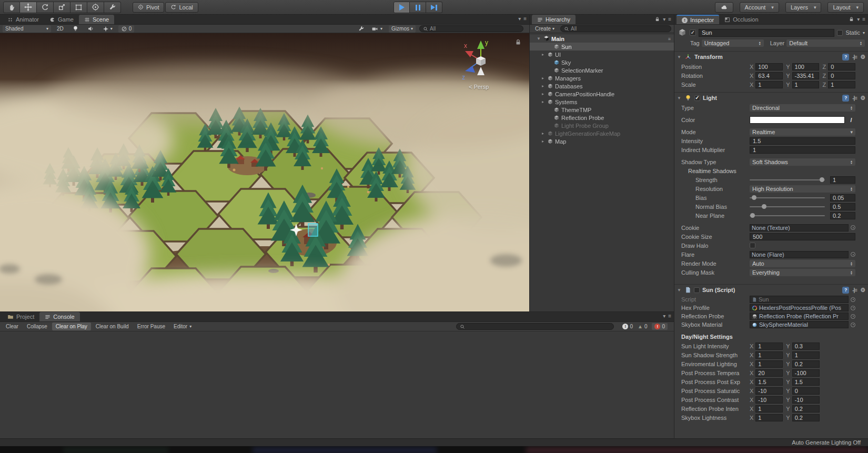 The width and height of the screenshot is (868, 453). I want to click on x-field: -10, so click(769, 400).